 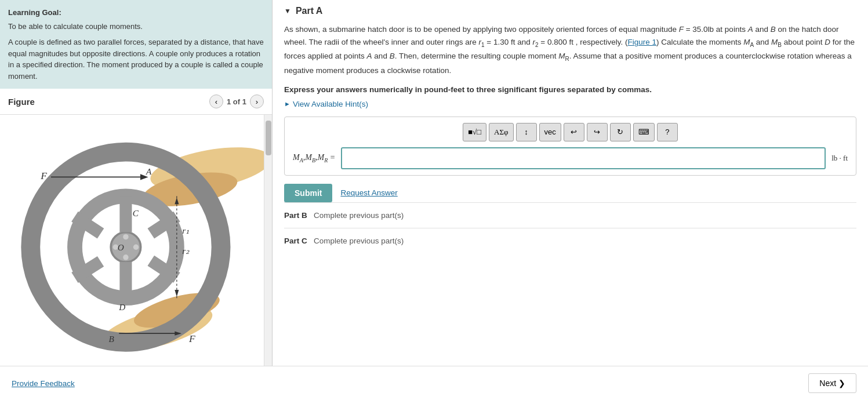 What do you see at coordinates (642, 42) in the screenshot?
I see `figure1-link: Figure 1` at bounding box center [642, 42].